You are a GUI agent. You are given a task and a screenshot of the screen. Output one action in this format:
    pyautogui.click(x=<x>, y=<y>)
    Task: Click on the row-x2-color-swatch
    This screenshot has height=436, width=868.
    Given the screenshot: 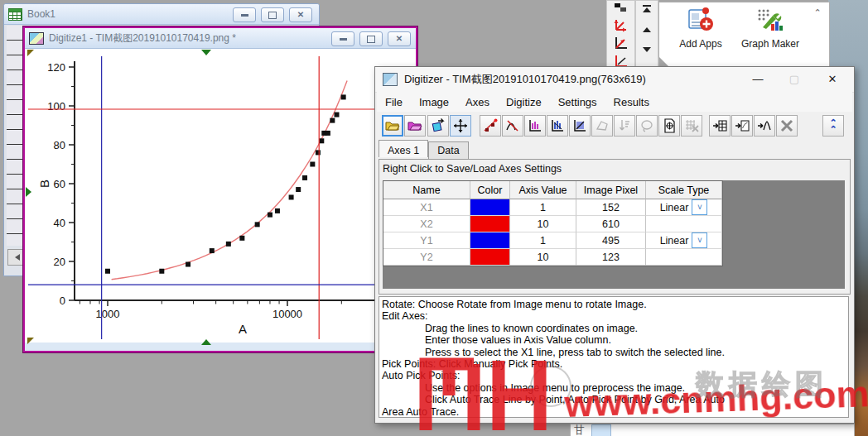 What is the action you would take?
    pyautogui.click(x=490, y=224)
    